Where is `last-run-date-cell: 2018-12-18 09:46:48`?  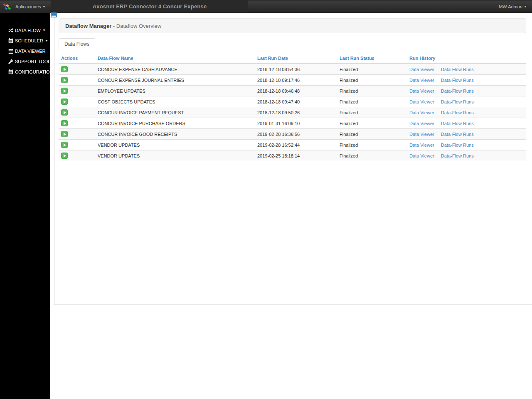 last-run-date-cell: 2018-12-18 09:46:48 is located at coordinates (296, 91).